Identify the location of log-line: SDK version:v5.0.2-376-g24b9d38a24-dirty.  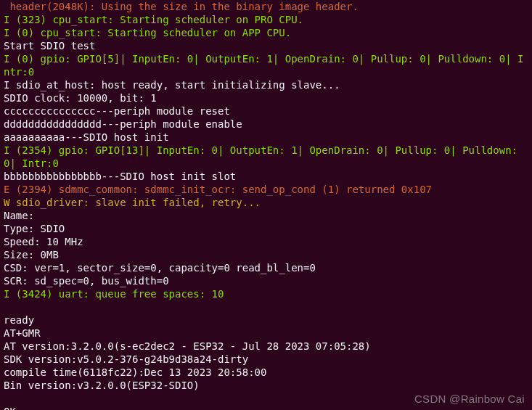
(266, 359).